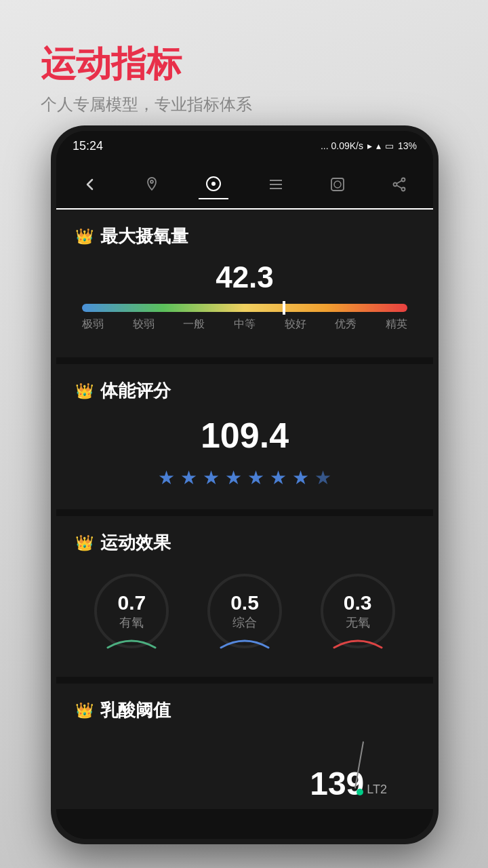  Describe the element at coordinates (396, 324) in the screenshot. I see `bar-label-6: 精英` at that location.